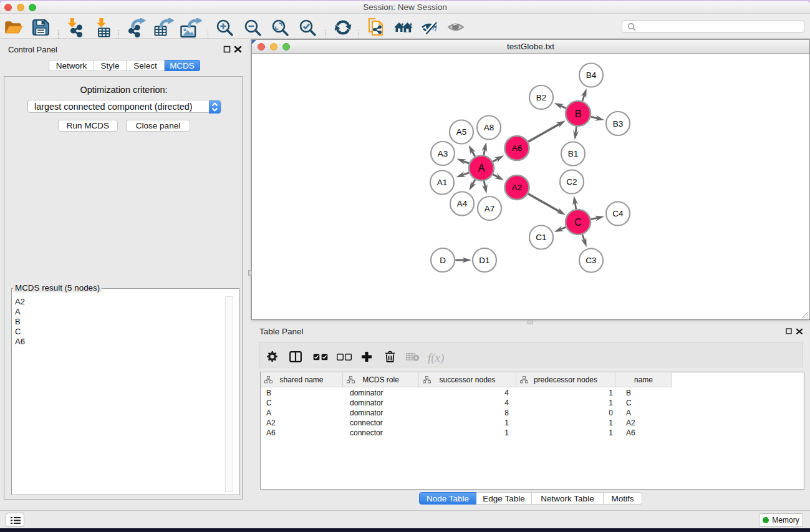 Image resolution: width=810 pixels, height=532 pixels. What do you see at coordinates (443, 261) in the screenshot?
I see `svg-text: D` at bounding box center [443, 261].